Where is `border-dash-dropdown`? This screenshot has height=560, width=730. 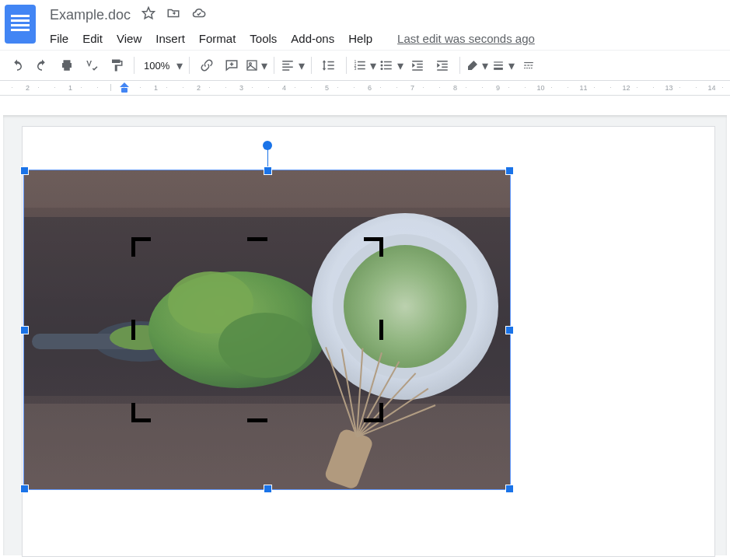 border-dash-dropdown is located at coordinates (529, 65).